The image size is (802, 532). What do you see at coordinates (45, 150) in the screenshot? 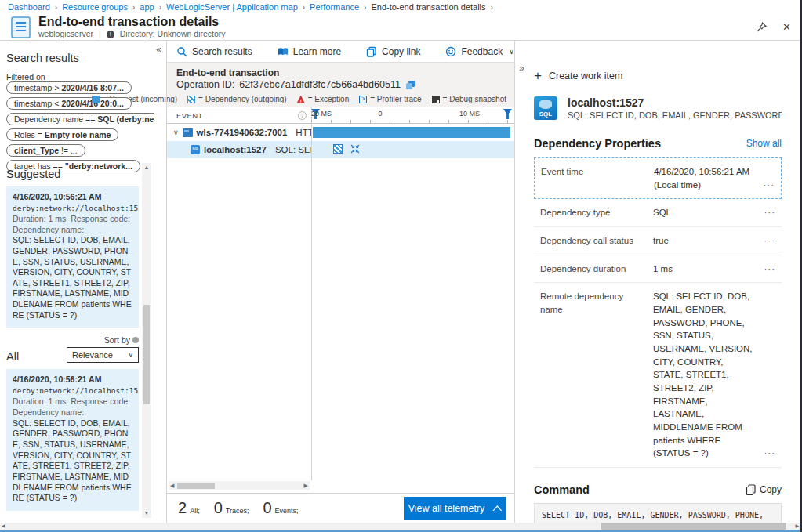
I see `filter-pill: client_Type != ...` at bounding box center [45, 150].